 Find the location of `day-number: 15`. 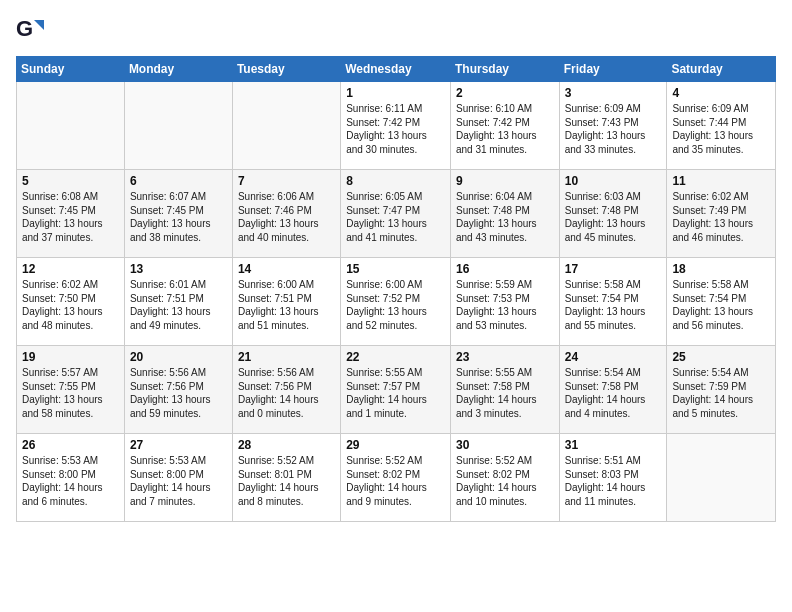

day-number: 15 is located at coordinates (396, 269).